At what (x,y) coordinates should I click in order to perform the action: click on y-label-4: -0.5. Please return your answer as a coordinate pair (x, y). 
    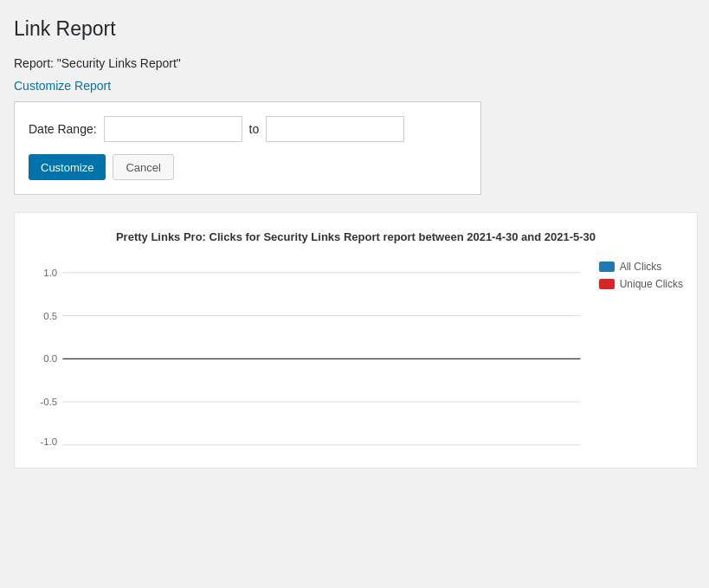
    Looking at the image, I should click on (49, 402).